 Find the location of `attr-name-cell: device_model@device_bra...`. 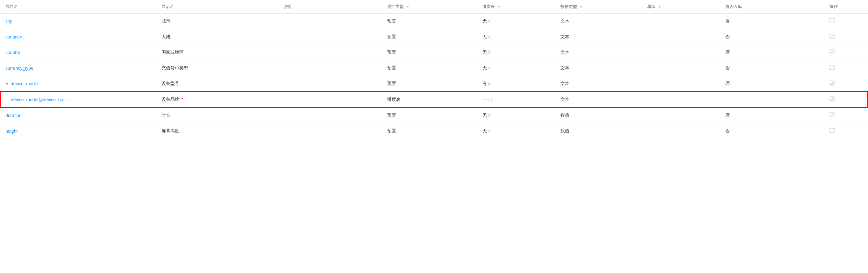

attr-name-cell: device_model@device_bra... is located at coordinates (78, 100).